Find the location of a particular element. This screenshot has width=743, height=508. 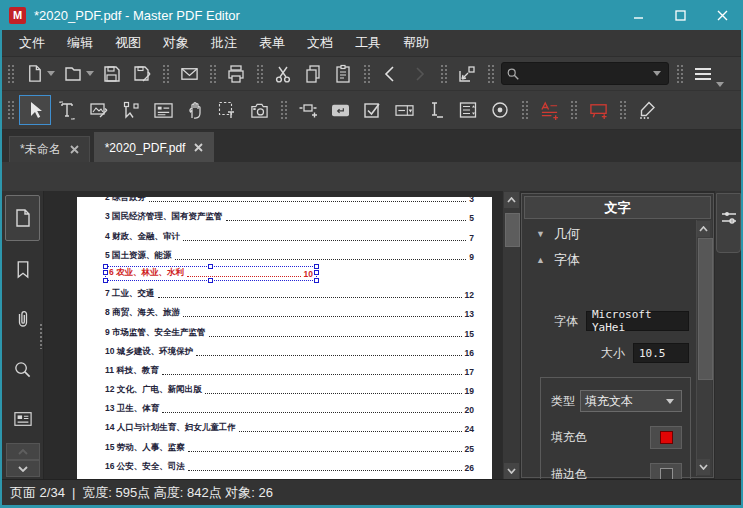

maximize-button is located at coordinates (680, 15).